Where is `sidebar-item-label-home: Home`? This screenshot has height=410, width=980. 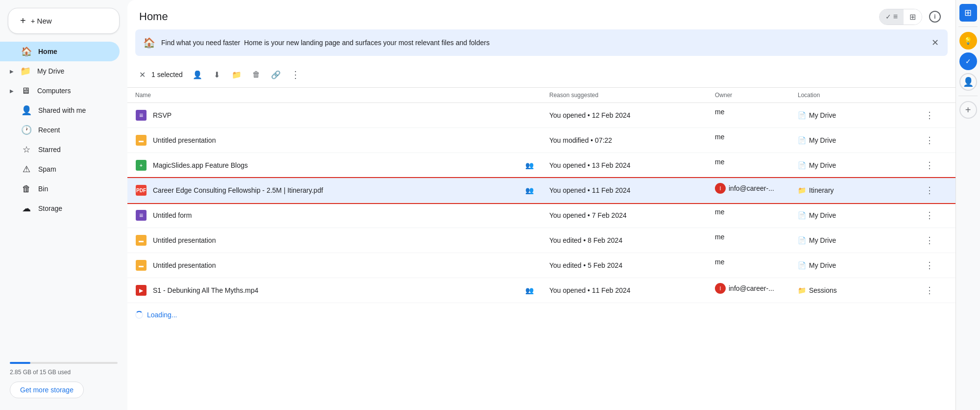 sidebar-item-label-home: Home is located at coordinates (75, 51).